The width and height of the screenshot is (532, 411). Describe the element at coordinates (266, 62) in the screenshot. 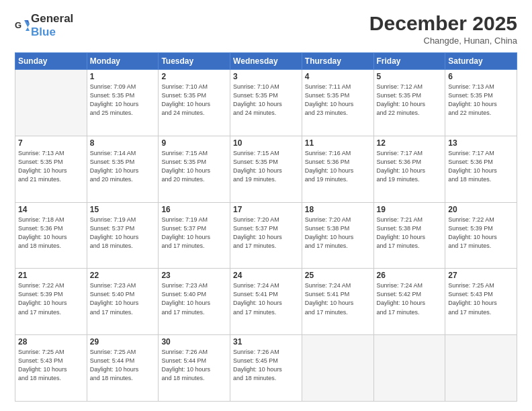

I see `col-wednesday: Wednesday` at that location.